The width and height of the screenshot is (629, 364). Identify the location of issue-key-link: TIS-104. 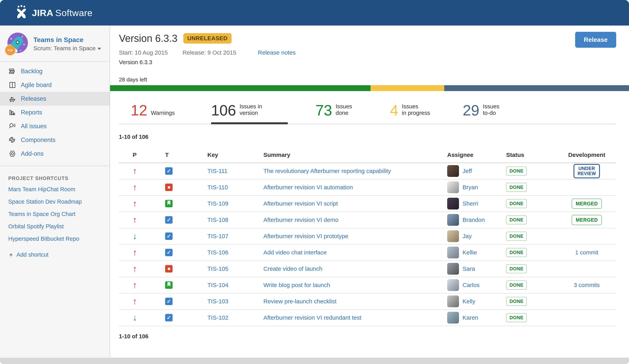
(218, 285).